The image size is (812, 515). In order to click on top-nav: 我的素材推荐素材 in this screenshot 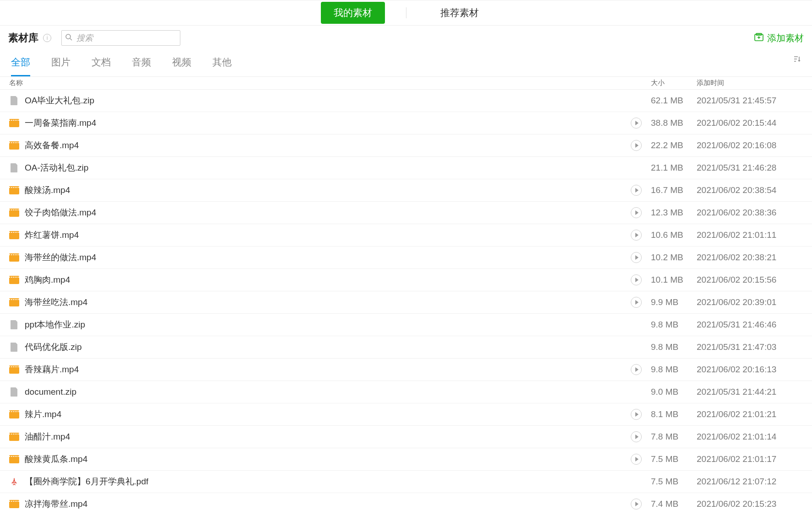, I will do `click(406, 13)`.